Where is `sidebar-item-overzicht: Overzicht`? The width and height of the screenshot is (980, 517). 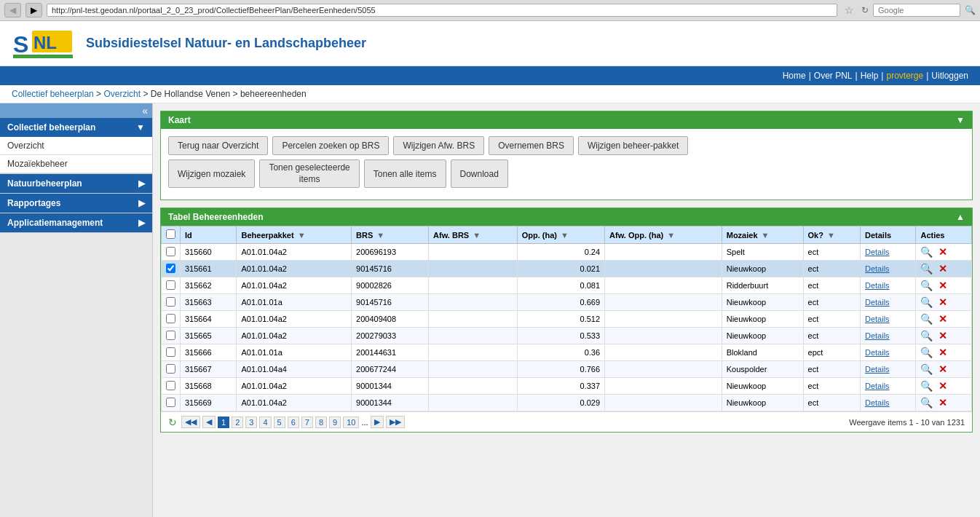 sidebar-item-overzicht: Overzicht is located at coordinates (76, 146).